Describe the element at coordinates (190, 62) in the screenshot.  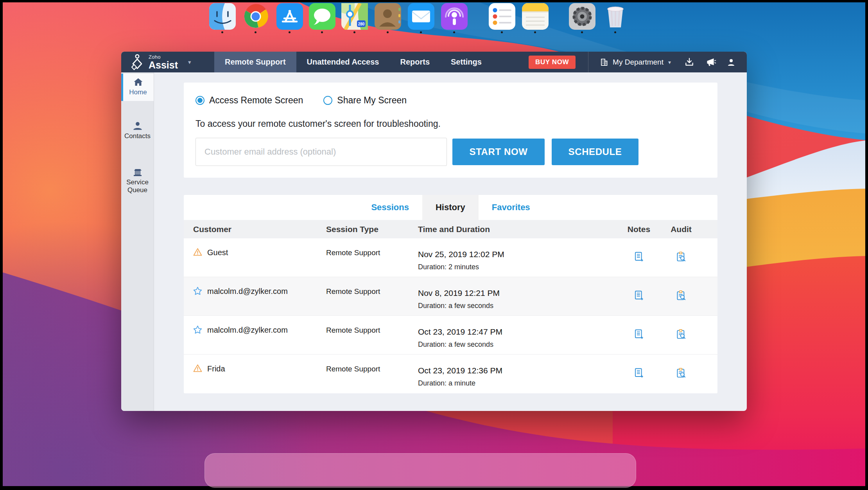
I see `chevron-down-icon: ▾` at that location.